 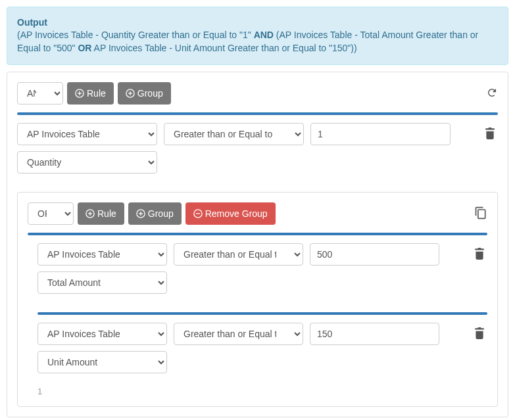 What do you see at coordinates (258, 93) in the screenshot?
I see `root-group-header: AND Rule Group` at bounding box center [258, 93].